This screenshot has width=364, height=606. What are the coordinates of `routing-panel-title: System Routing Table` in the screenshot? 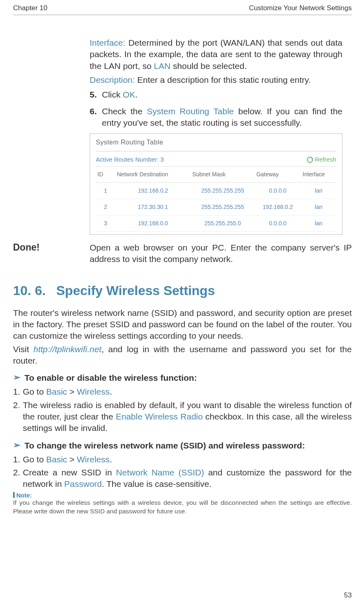 It's located at (216, 144).